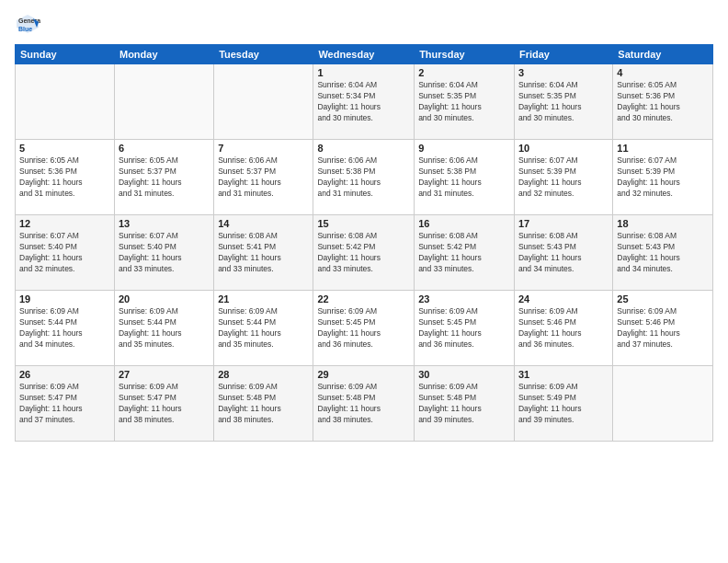  What do you see at coordinates (65, 253) in the screenshot?
I see `calendar-cell: 12Sunrise: 6:07 AM Sunset: 5:40 PM Dayli…` at bounding box center [65, 253].